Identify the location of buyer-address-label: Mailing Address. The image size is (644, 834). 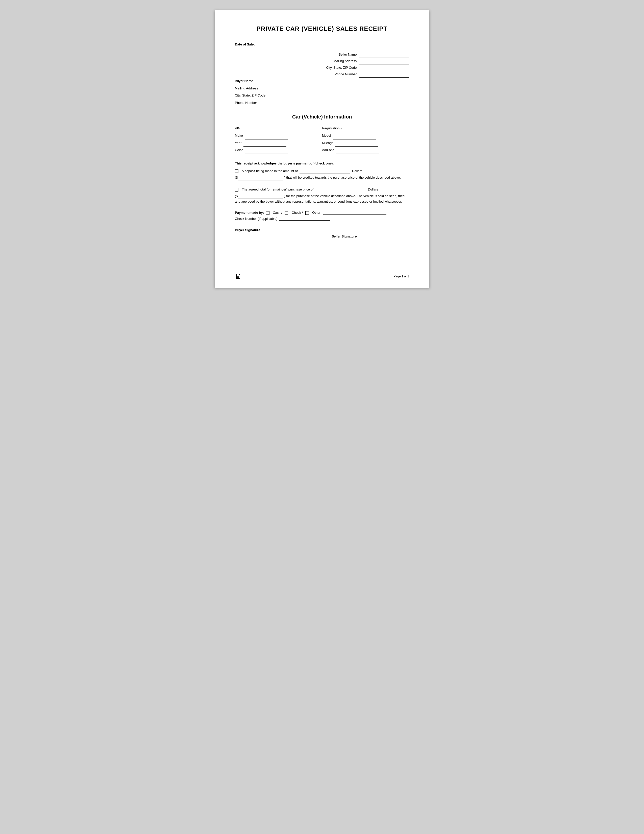
(247, 88).